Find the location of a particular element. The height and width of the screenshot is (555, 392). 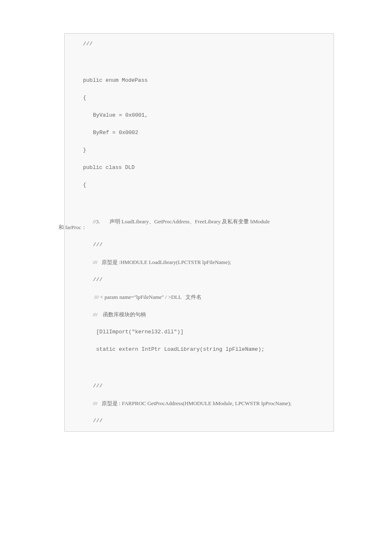

code-line: //3. 声明 LoadLibrary、GetProcAddress、FreeL… is located at coordinates (199, 222).